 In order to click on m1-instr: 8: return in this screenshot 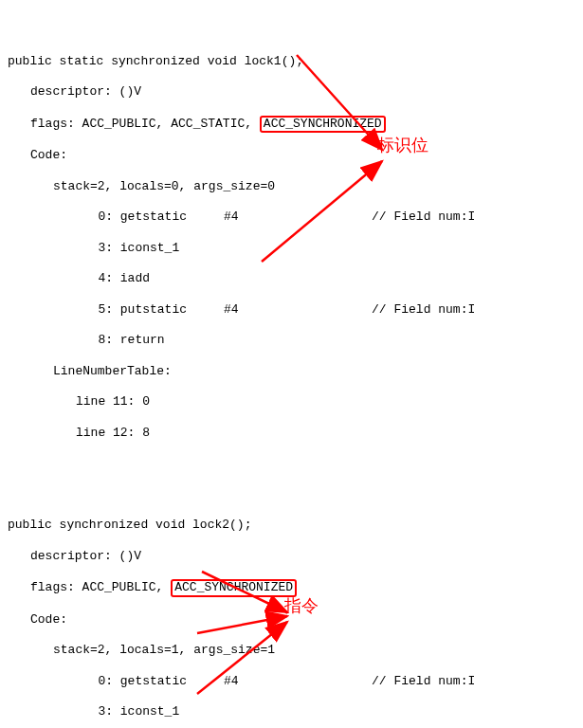, I will do `click(292, 340)`.